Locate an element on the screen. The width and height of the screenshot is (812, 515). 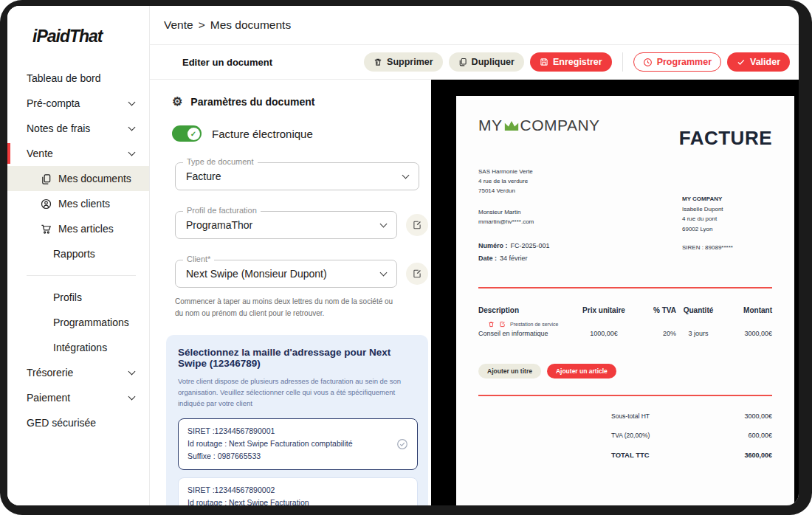
row-tools: Prestation de service is located at coordinates (630, 325).